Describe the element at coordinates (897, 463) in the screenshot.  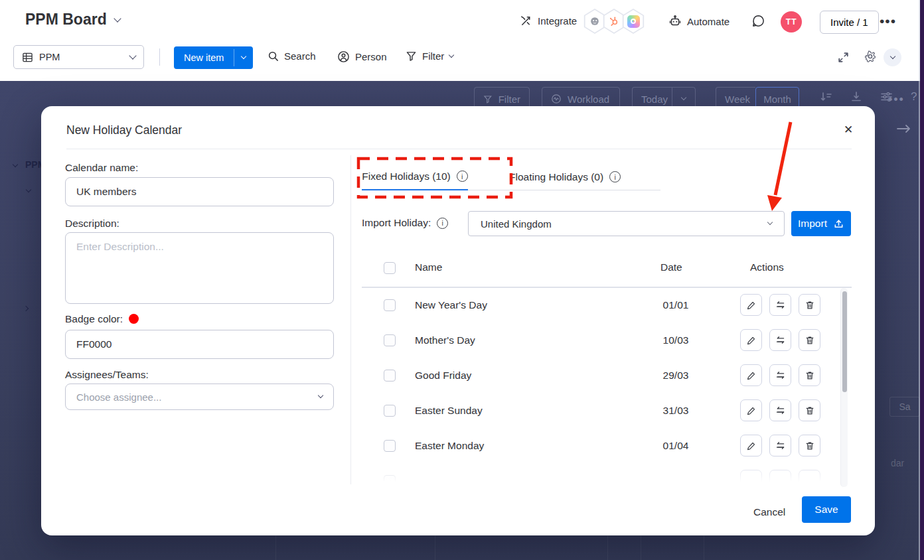
I see `truncated-board-text: dar` at that location.